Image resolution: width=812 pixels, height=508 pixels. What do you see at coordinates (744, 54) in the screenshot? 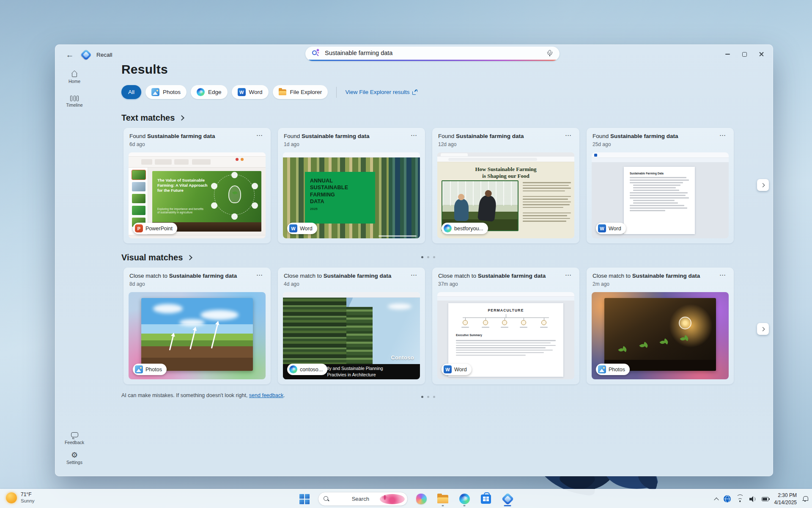
I see `maximize-button` at bounding box center [744, 54].